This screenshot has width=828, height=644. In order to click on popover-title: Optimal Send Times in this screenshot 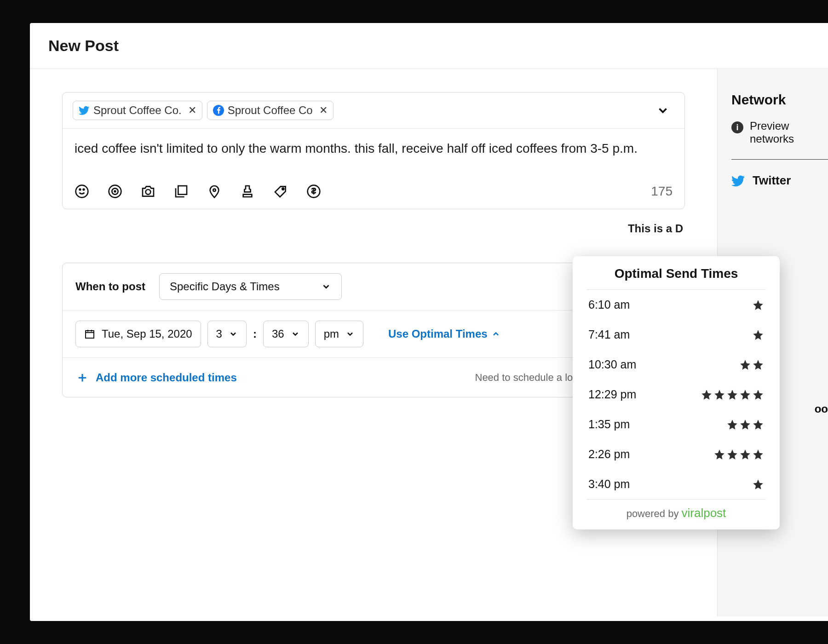, I will do `click(676, 278)`.